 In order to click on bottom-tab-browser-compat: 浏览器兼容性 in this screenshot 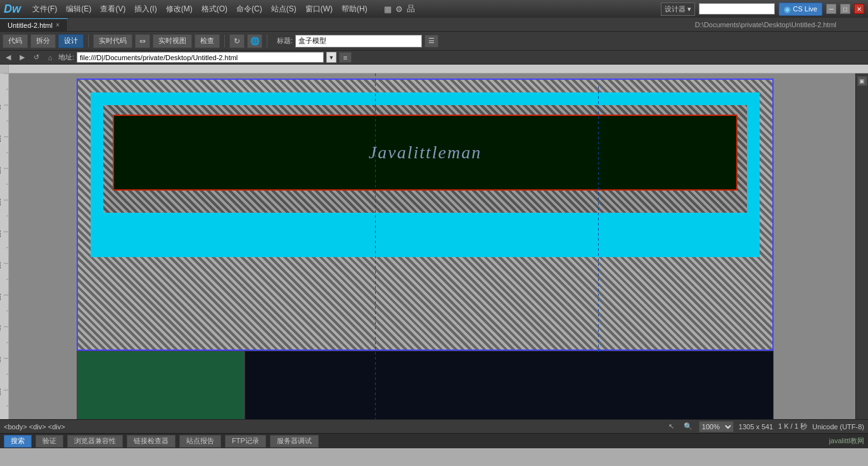, I will do `click(95, 441)`.